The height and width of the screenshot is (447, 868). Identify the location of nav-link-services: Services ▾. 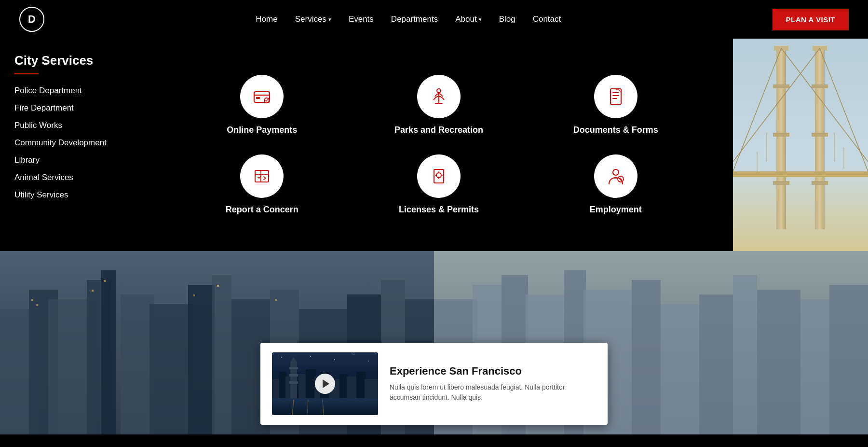
(313, 19).